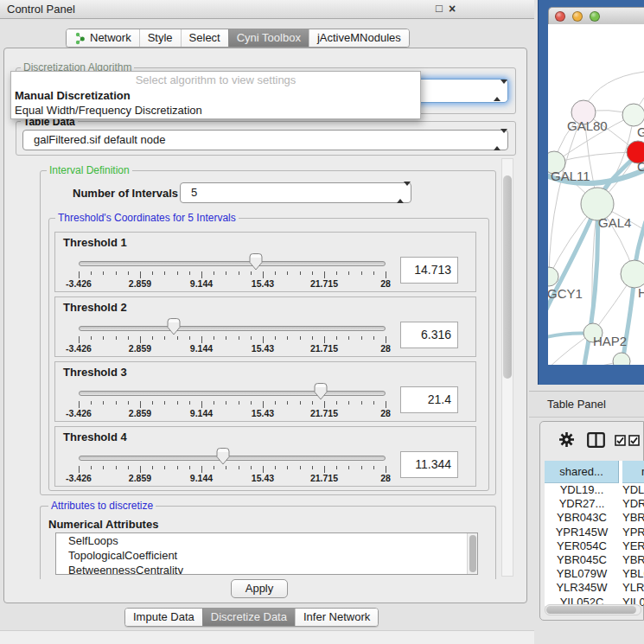  Describe the element at coordinates (582, 472) in the screenshot. I see `column-header-shared: shared...` at that location.